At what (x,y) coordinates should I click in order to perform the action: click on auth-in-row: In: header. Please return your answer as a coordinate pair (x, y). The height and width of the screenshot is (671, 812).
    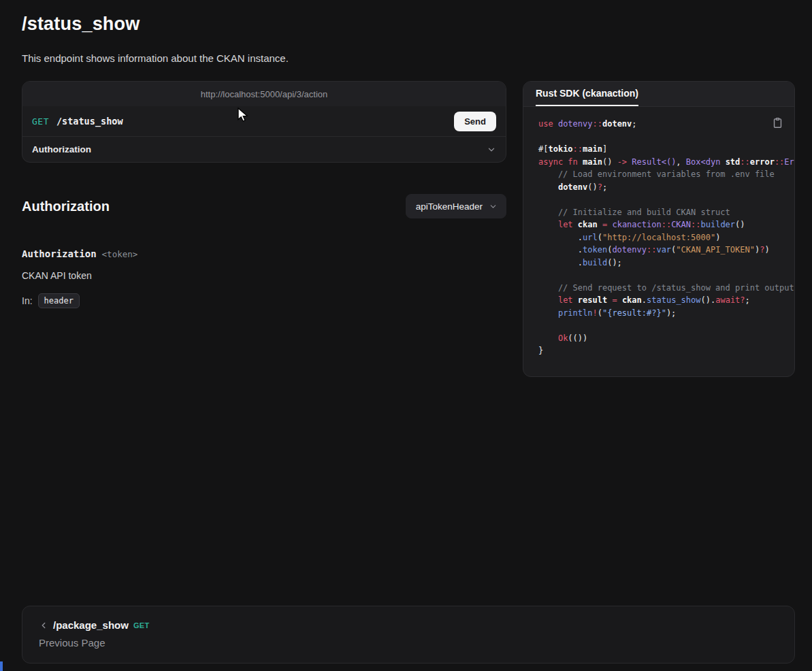
    Looking at the image, I should click on (264, 301).